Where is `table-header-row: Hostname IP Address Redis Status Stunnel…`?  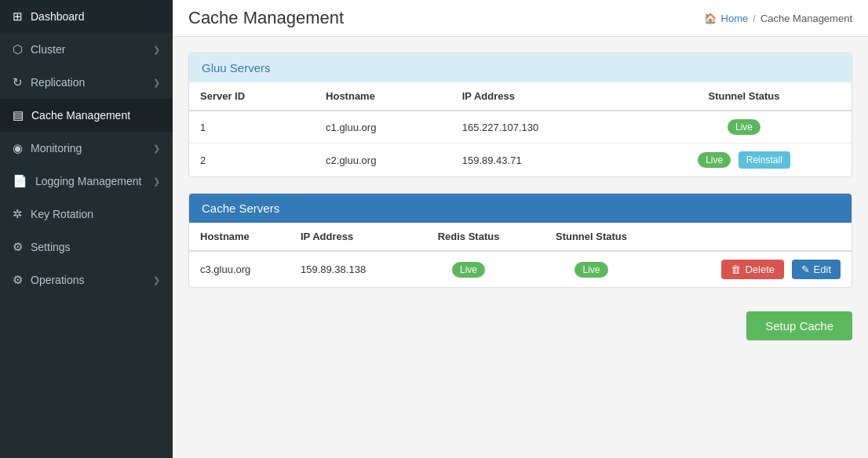
table-header-row: Hostname IP Address Redis Status Stunnel… is located at coordinates (520, 237).